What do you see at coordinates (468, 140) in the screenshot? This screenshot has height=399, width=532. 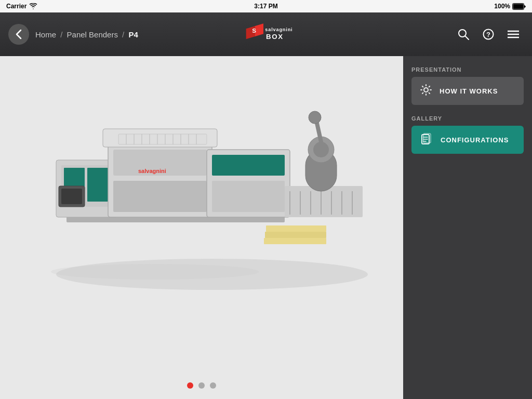 I see `configurations-button: CONFIGURATIONS` at bounding box center [468, 140].